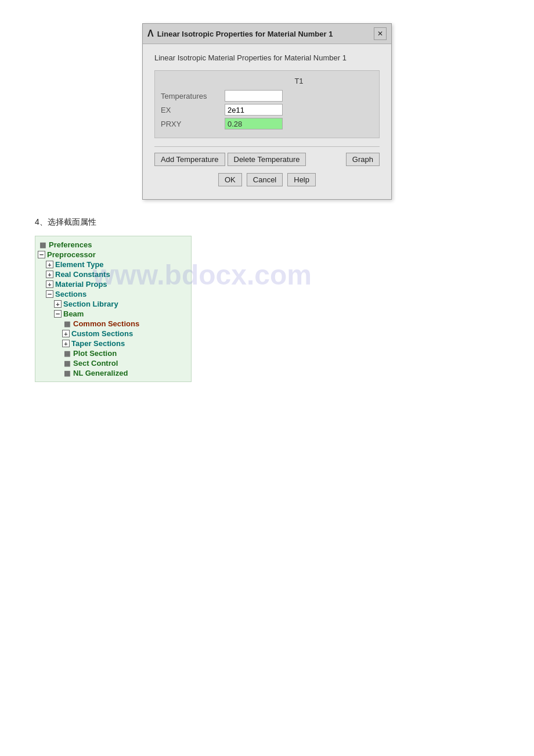 The height and width of the screenshot is (756, 534). What do you see at coordinates (254, 110) in the screenshot?
I see `ex-input` at bounding box center [254, 110].